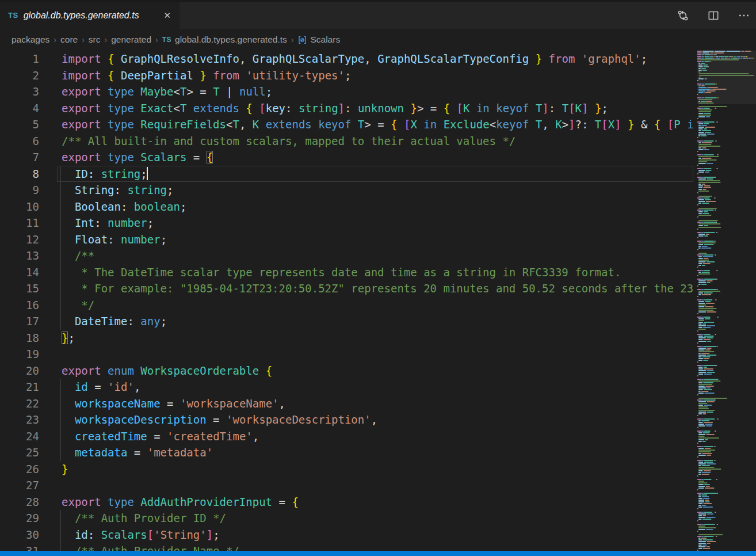 The width and height of the screenshot is (756, 556). I want to click on code-line-24: 24 createdTime = 'createdTime',, so click(346, 436).